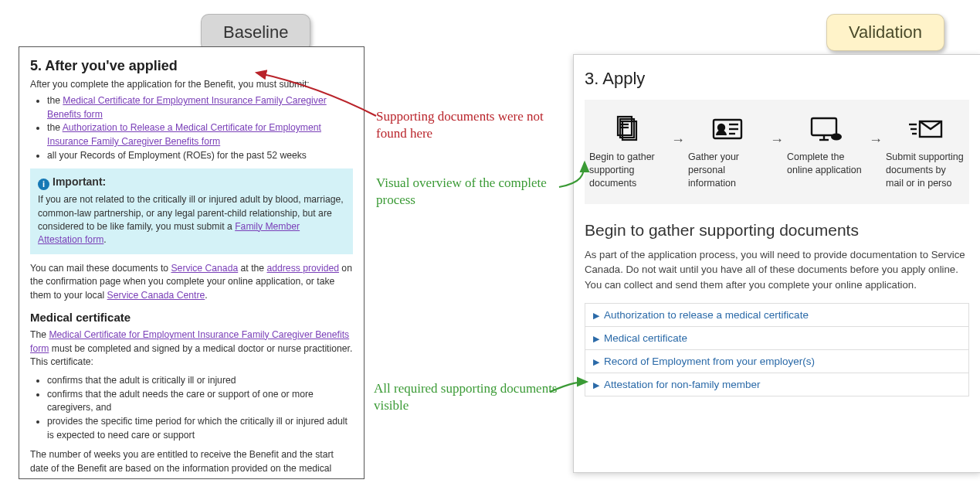  Describe the element at coordinates (200, 402) in the screenshot. I see `list-item: confirms that the adult needs the care o…` at that location.